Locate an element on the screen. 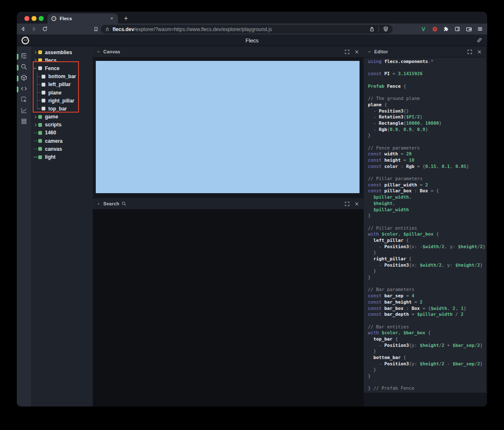 The height and width of the screenshot is (430, 504). tree-item-label: top_bar is located at coordinates (58, 109).